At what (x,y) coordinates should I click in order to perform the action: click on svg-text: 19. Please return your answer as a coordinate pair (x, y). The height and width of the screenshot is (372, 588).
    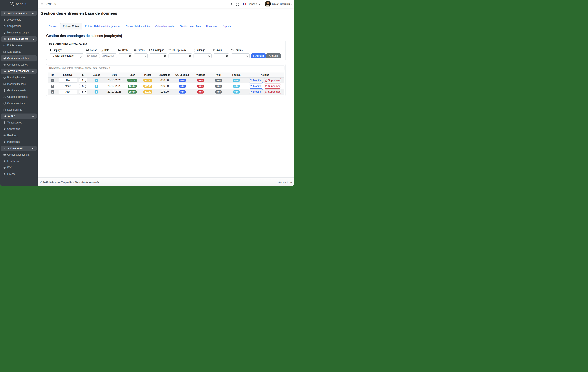
    Looking at the image, I should click on (102, 50).